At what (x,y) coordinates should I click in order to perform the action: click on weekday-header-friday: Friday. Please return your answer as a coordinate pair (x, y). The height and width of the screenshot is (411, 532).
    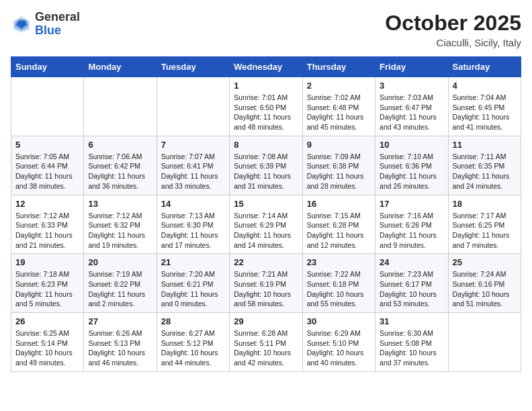
    Looking at the image, I should click on (412, 67).